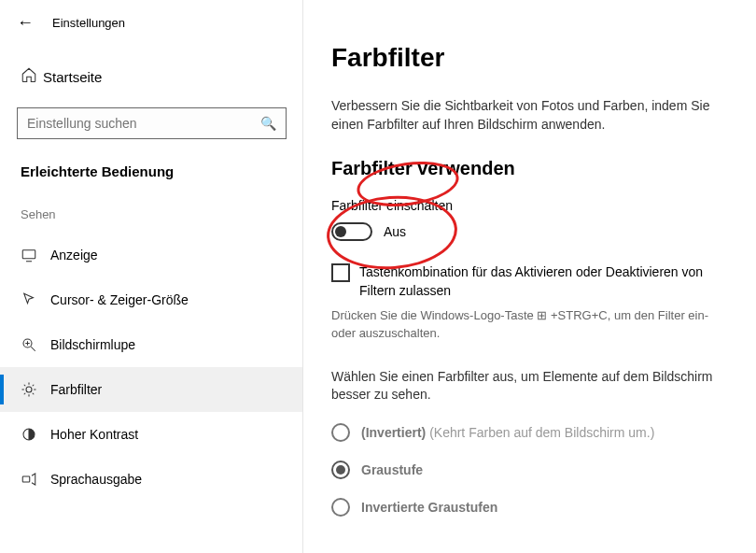 The height and width of the screenshot is (553, 756). Describe the element at coordinates (35, 390) in the screenshot. I see `color-filter-icon` at that location.